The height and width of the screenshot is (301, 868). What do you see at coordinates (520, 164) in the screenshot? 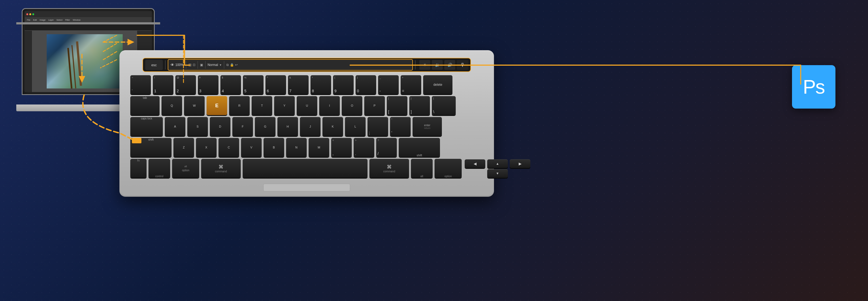
I see `key-arrow-right: ▶` at bounding box center [520, 164].